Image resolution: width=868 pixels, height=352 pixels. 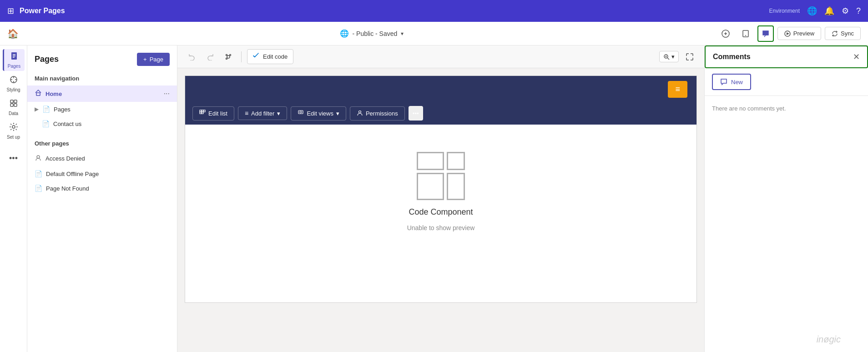 I want to click on edit-list-icon, so click(x=202, y=114).